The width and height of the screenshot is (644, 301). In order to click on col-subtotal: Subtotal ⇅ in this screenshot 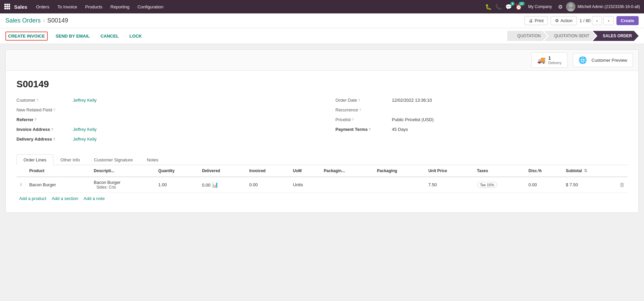, I will do `click(590, 171)`.